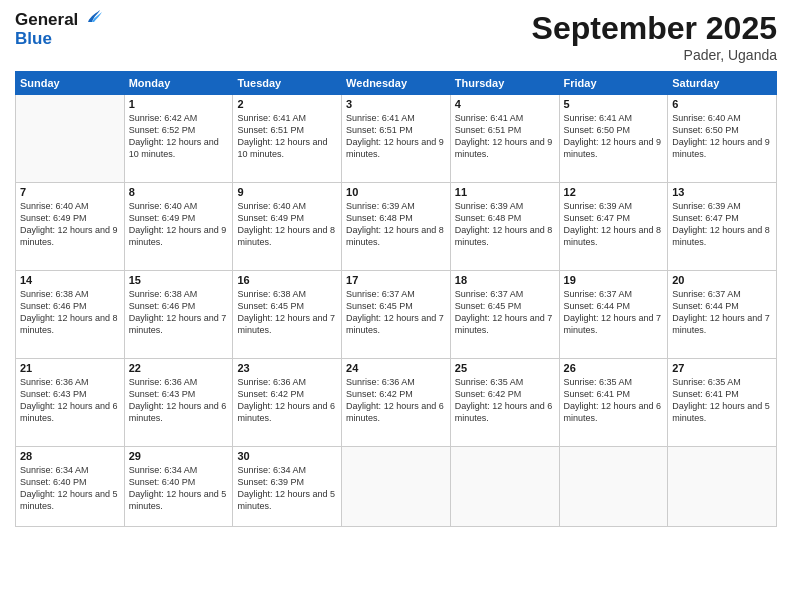  What do you see at coordinates (614, 280) in the screenshot?
I see `day-number: 19` at bounding box center [614, 280].